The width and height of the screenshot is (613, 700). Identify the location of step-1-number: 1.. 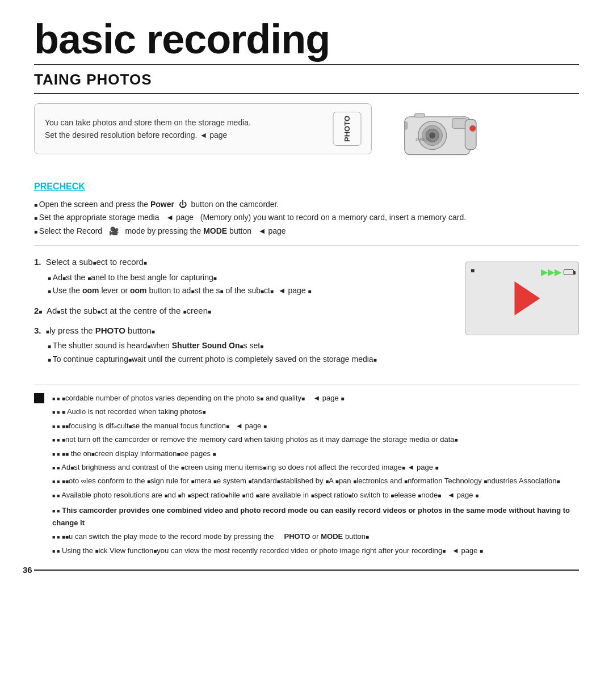
(37, 262).